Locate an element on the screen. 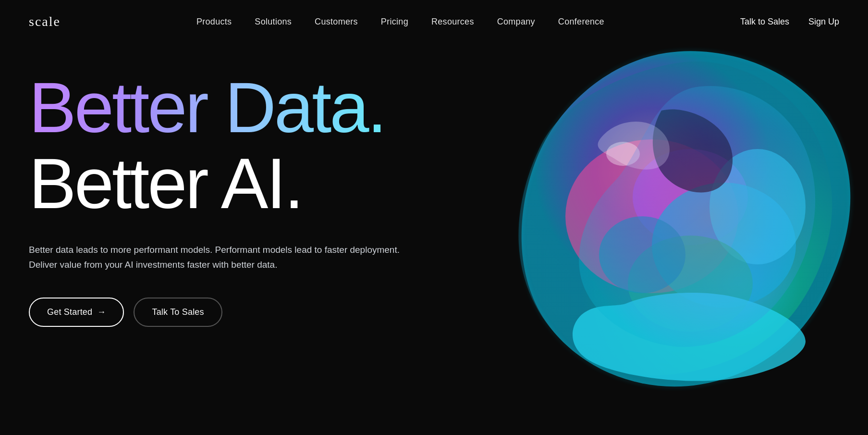  hero-headline-line2: Better AI. is located at coordinates (245, 184).